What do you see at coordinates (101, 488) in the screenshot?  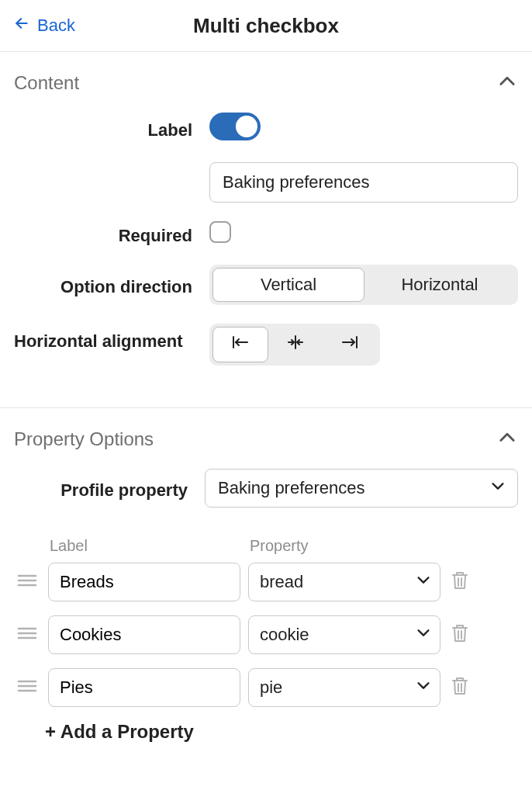 I see `profile-property-label: Profile property` at bounding box center [101, 488].